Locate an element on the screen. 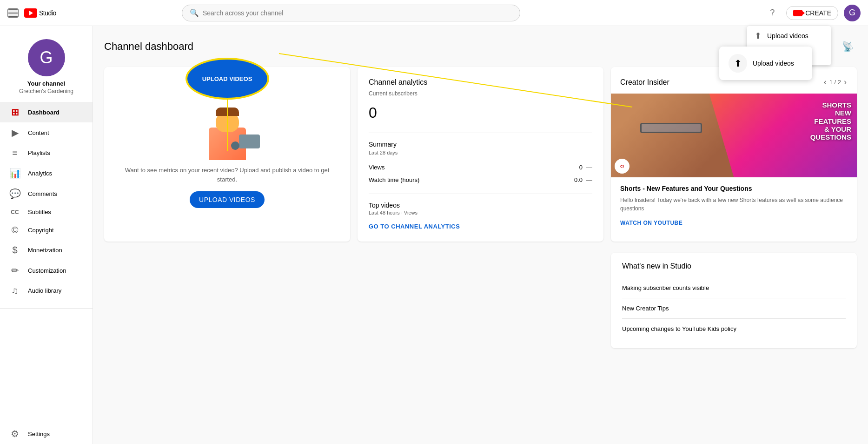 This screenshot has height=444, width=868. views-metric: Views 0 — is located at coordinates (481, 168).